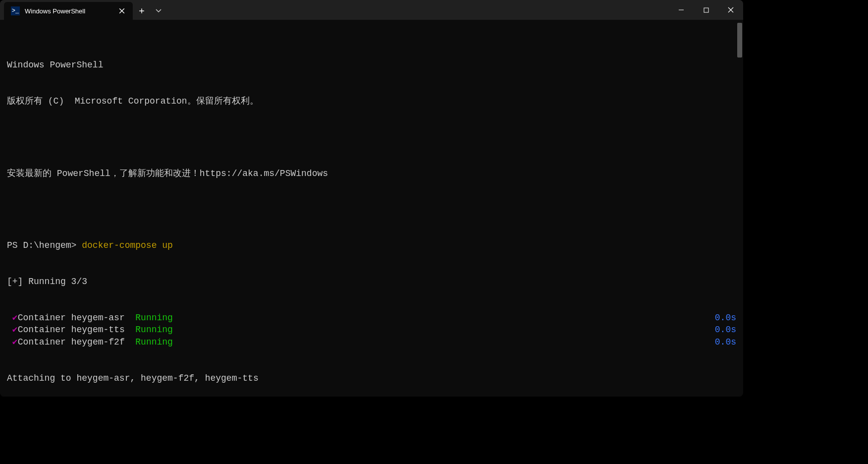  Describe the element at coordinates (372, 101) in the screenshot. I see `intro-line: 版权所有 (C) Microsoft Corporation。保留所有权利。` at that location.